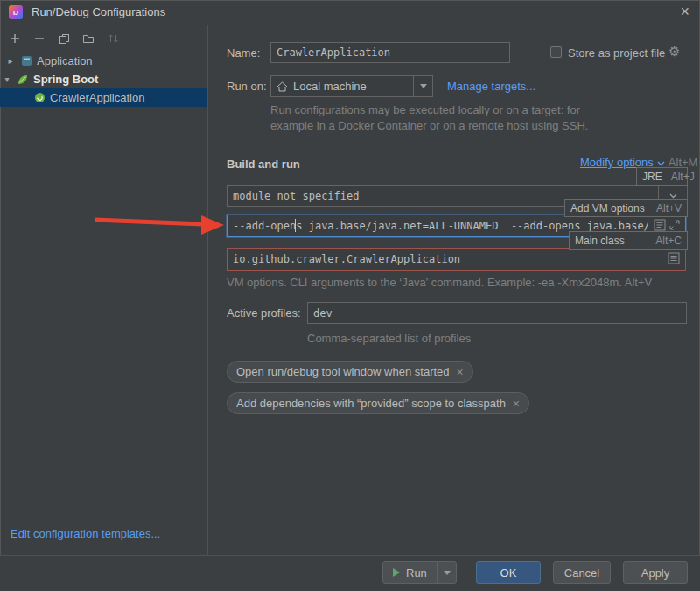 The height and width of the screenshot is (591, 700). I want to click on chevron-right-icon: ▸, so click(10, 61).